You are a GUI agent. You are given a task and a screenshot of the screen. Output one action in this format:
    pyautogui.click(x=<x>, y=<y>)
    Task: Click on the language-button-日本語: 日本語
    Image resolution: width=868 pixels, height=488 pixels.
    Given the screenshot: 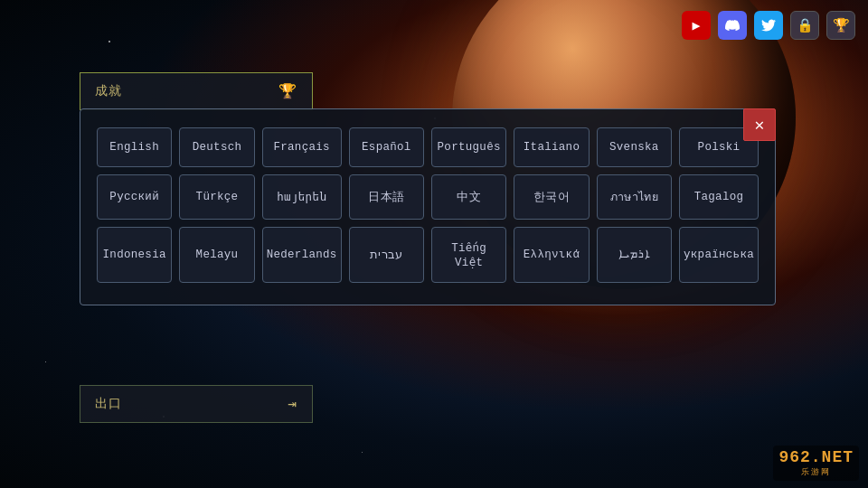 What is the action you would take?
    pyautogui.click(x=387, y=197)
    